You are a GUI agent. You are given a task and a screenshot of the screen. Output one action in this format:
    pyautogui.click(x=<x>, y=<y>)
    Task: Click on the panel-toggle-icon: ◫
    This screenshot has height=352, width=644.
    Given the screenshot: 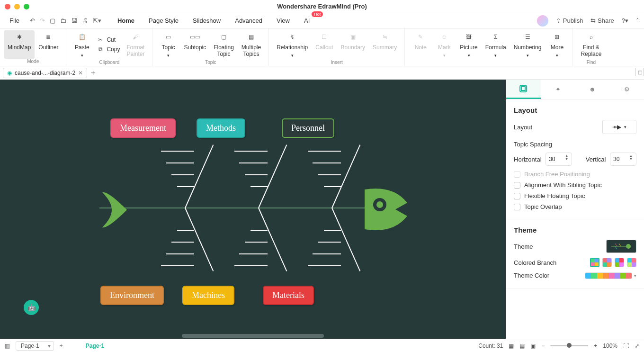 What is the action you would take?
    pyautogui.click(x=640, y=72)
    